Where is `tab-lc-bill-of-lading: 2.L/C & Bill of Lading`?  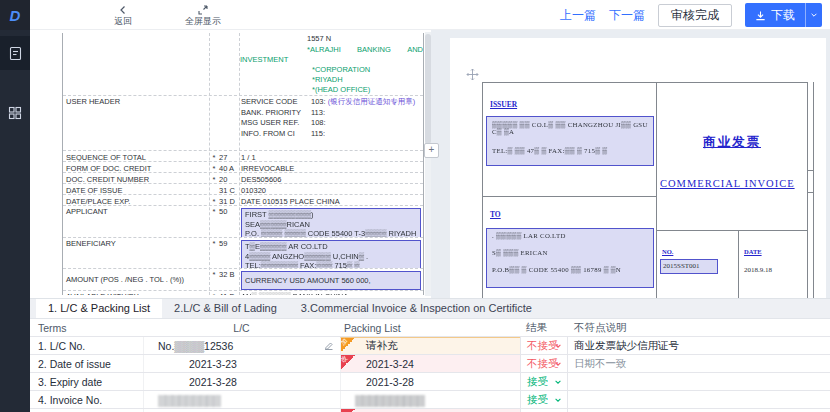
tab-lc-bill-of-lading: 2.L/C & Bill of Lading is located at coordinates (226, 308).